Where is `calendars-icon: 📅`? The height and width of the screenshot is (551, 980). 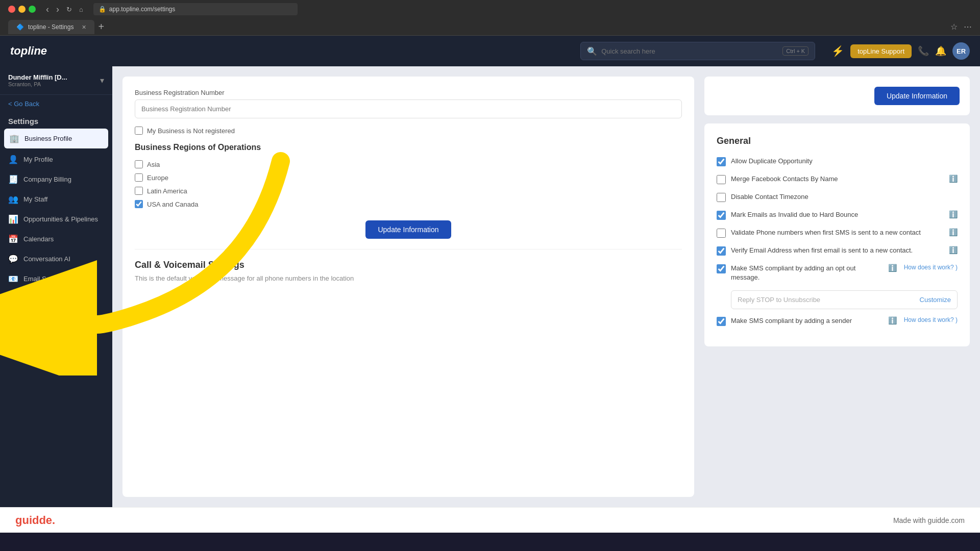 calendars-icon: 📅 is located at coordinates (13, 239).